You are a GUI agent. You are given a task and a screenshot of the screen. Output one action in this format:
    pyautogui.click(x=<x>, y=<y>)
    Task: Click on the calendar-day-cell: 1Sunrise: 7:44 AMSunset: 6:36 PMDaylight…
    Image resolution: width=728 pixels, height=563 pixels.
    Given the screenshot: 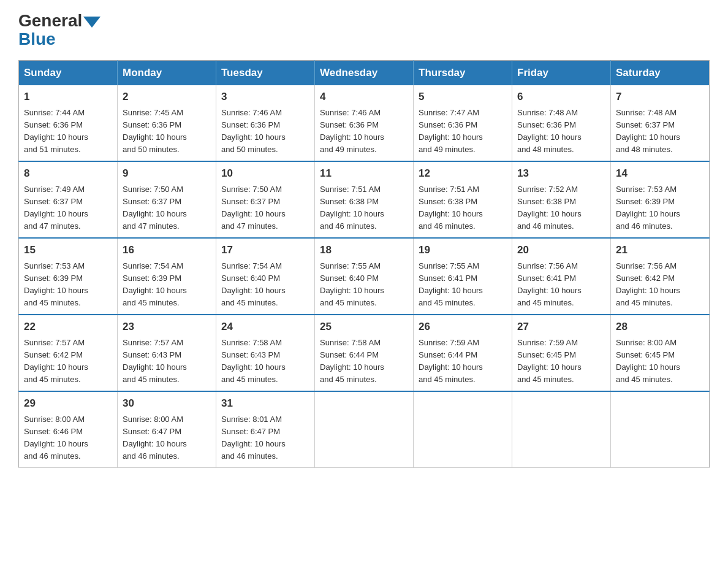 What is the action you would take?
    pyautogui.click(x=69, y=123)
    